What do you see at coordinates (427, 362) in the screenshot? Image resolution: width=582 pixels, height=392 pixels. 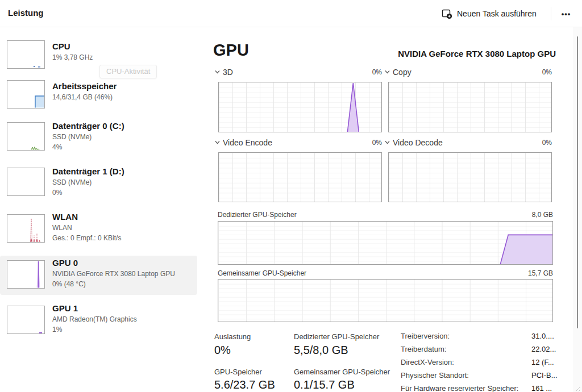 I see `detail-label: DirectX-Version:` at bounding box center [427, 362].